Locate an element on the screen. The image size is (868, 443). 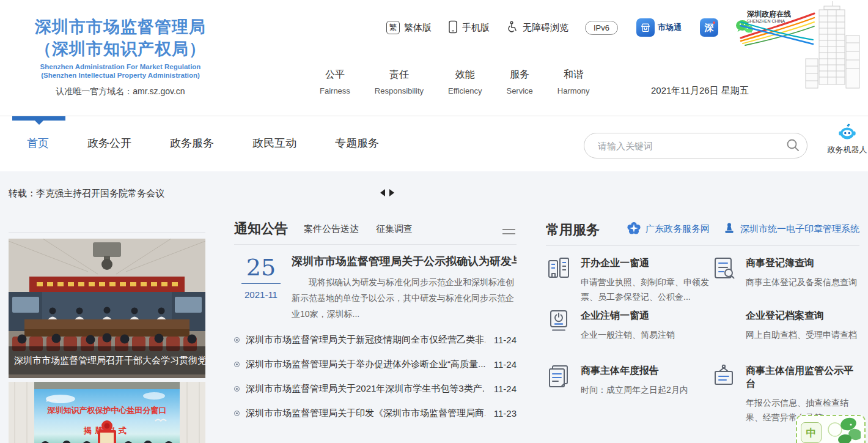
flower-icon is located at coordinates (634, 229).